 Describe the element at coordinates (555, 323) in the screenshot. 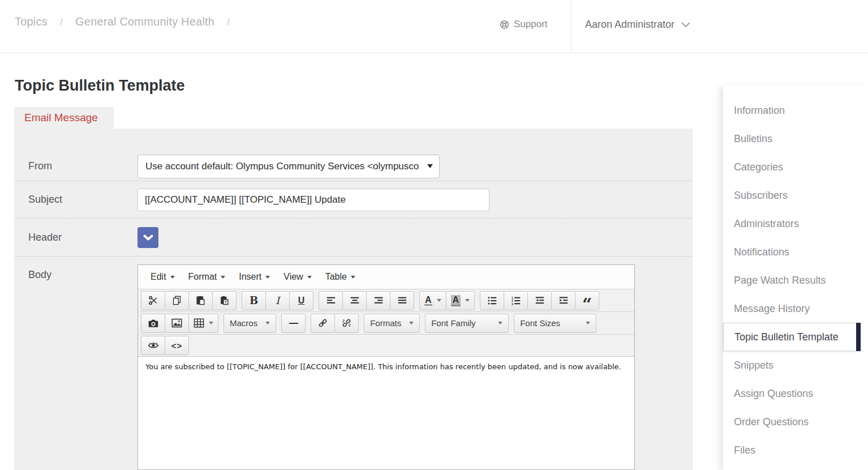

I see `font-sizes-button: Font Sizes` at that location.